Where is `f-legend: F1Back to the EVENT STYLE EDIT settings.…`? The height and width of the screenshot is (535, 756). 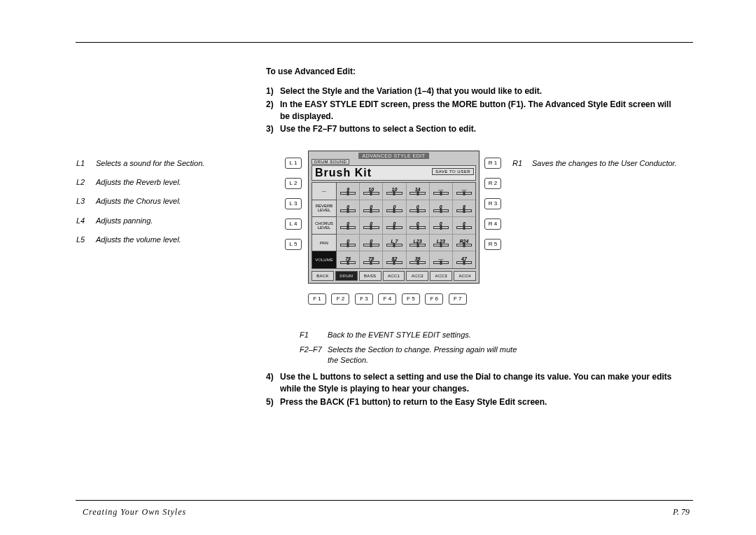
f-legend: F1Back to the EVENT STYLE EDIT settings.… is located at coordinates (415, 350).